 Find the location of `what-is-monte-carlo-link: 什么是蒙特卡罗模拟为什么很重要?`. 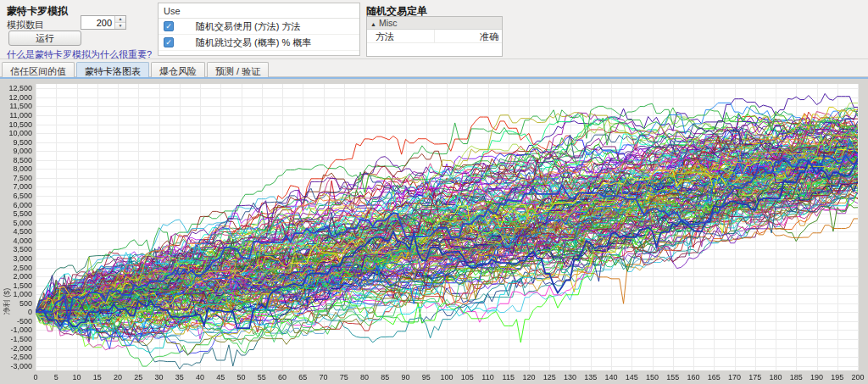

what-is-monte-carlo-link: 什么是蒙特卡罗模拟为什么很重要? is located at coordinates (80, 54).